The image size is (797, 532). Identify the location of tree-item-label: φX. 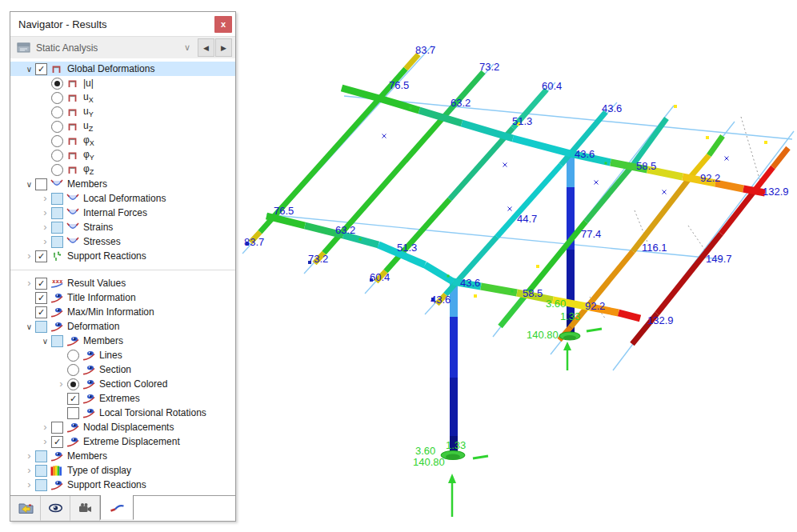
(90, 141).